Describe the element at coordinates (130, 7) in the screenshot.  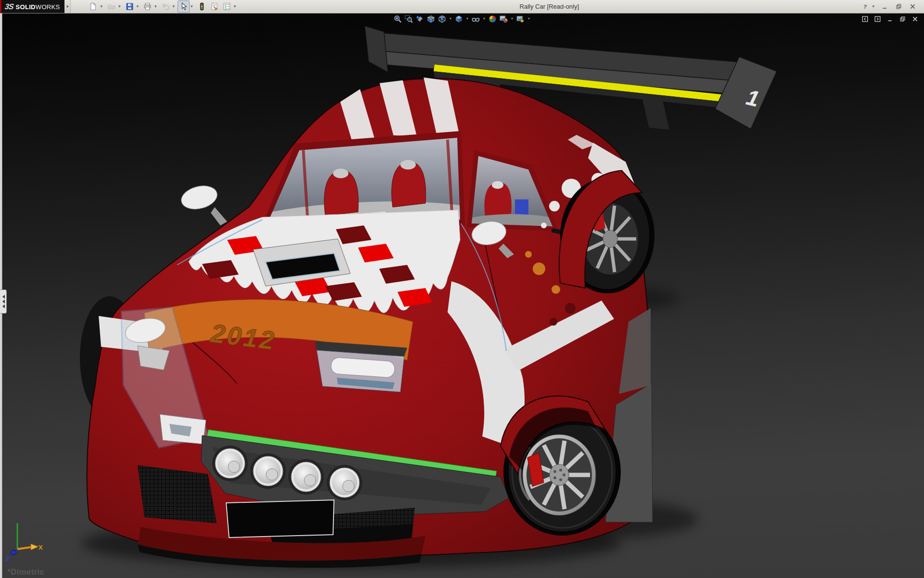
I see `save-button` at that location.